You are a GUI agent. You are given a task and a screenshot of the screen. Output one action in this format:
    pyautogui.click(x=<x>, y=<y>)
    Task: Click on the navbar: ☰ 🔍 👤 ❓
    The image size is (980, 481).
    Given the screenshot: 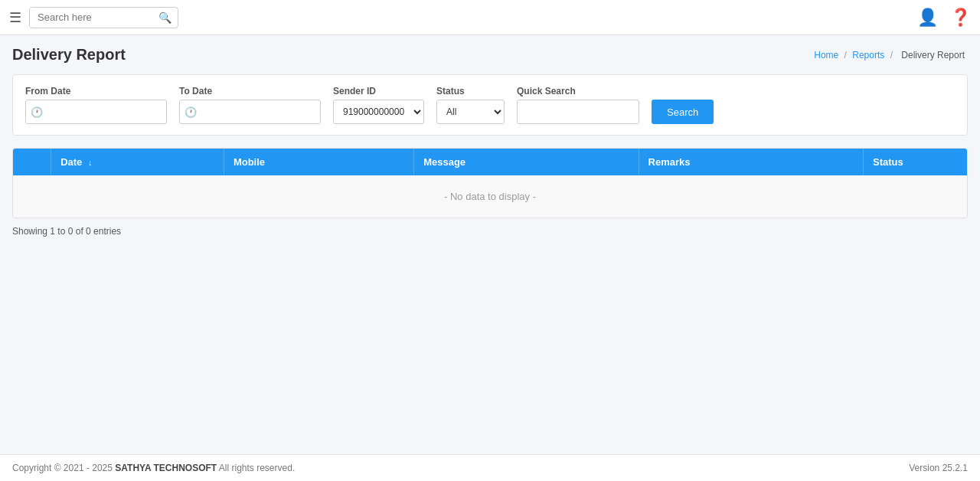 What is the action you would take?
    pyautogui.click(x=490, y=18)
    